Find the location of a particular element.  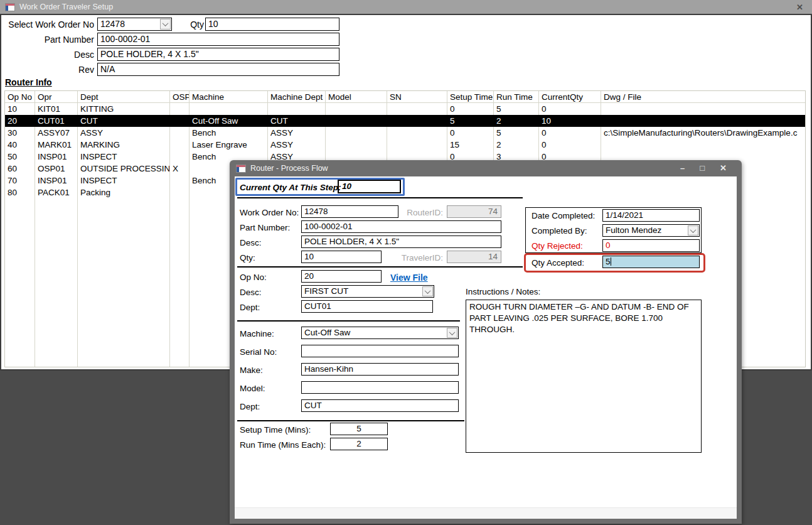

machine-dept-field: CUT is located at coordinates (380, 406).